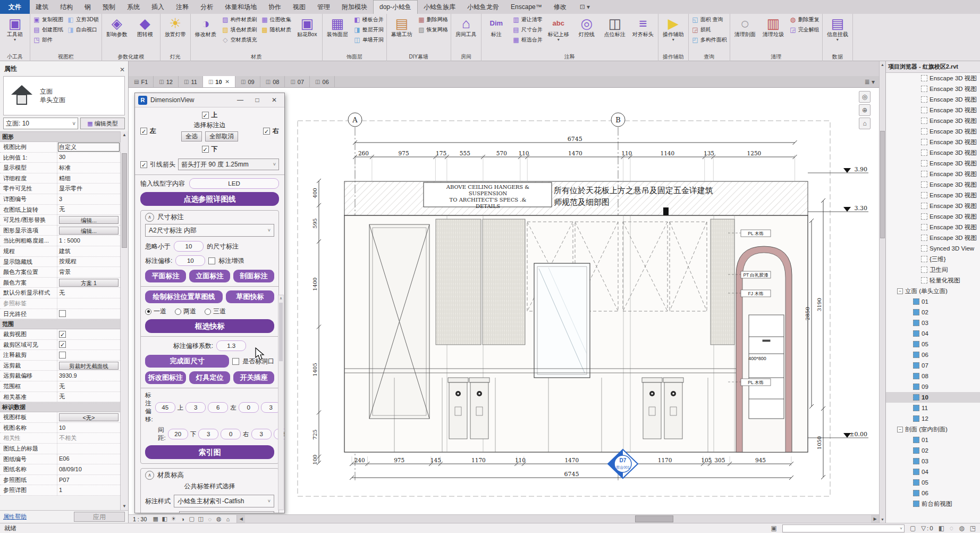  Describe the element at coordinates (933, 440) in the screenshot. I see `tree-item: 01` at that location.